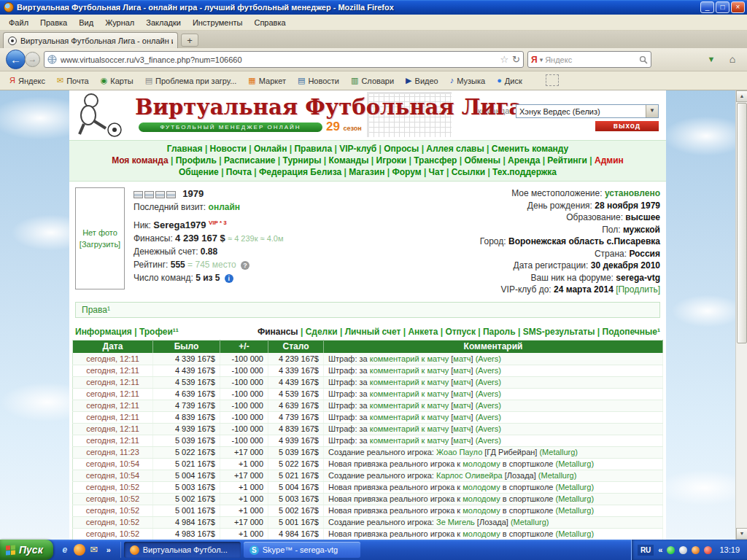  I want to click on nav-link: Админ, so click(609, 160).